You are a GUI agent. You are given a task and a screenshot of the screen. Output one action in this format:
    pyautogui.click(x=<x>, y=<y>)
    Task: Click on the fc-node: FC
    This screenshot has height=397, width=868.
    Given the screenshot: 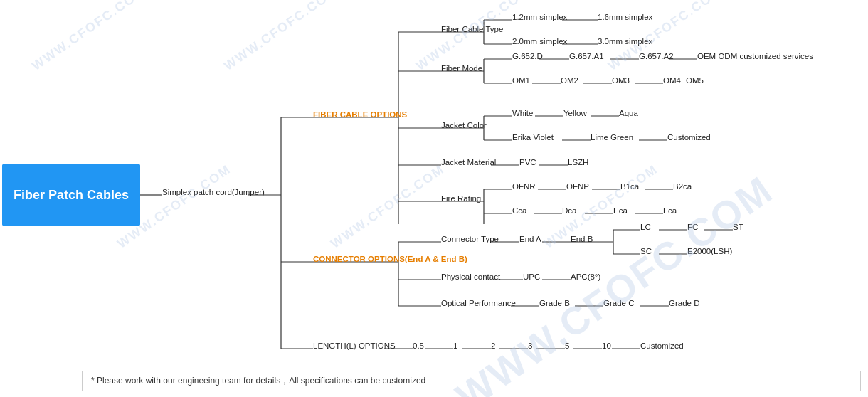 What is the action you would take?
    pyautogui.click(x=693, y=227)
    